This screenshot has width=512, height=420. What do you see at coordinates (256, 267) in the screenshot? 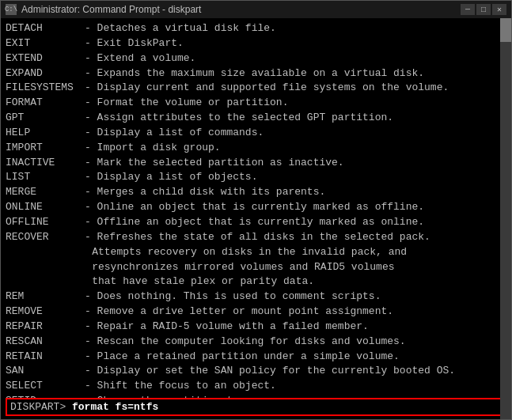
I see `terminal-line: resynchronizes mirrored volumes and RAID…` at bounding box center [256, 267].